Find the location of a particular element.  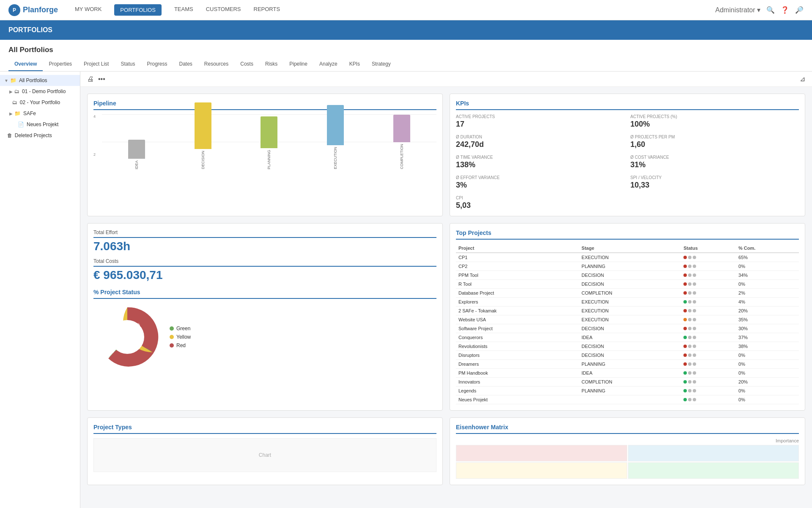

bar-label-decision: DECISION is located at coordinates (203, 160).